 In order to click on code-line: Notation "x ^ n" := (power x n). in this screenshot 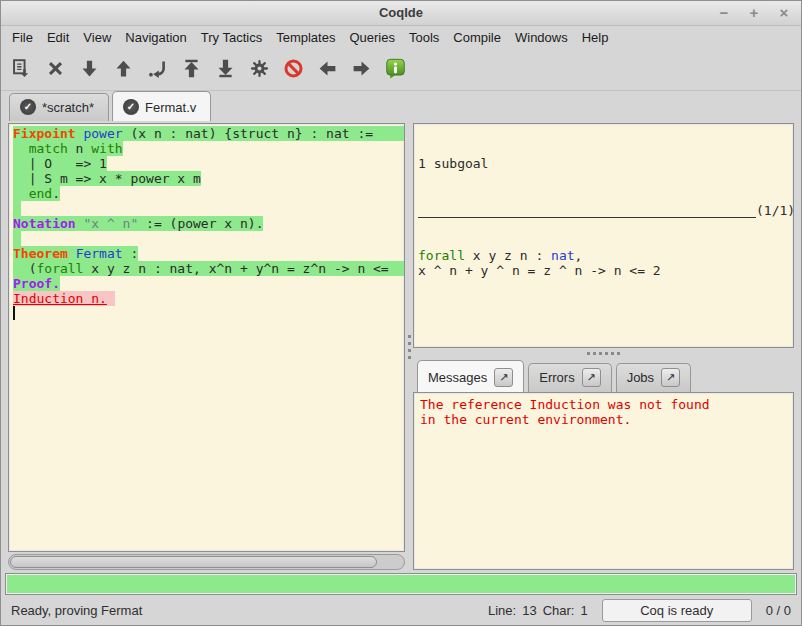, I will do `click(208, 224)`.